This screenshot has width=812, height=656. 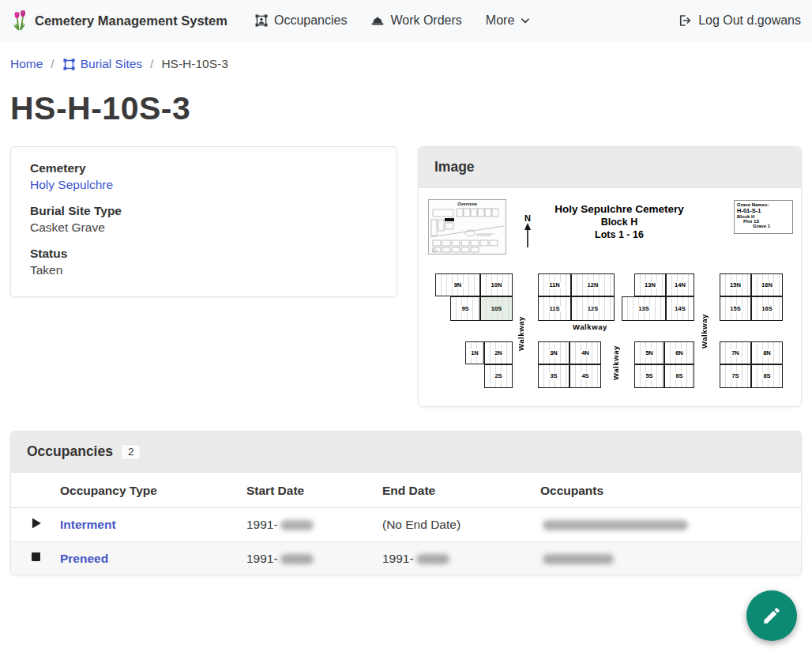 I want to click on lot-label: 3N, so click(x=554, y=353).